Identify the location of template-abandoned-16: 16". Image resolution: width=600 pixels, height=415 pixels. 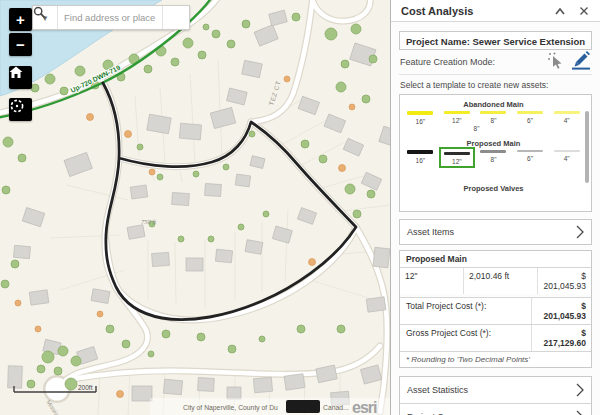
(420, 118).